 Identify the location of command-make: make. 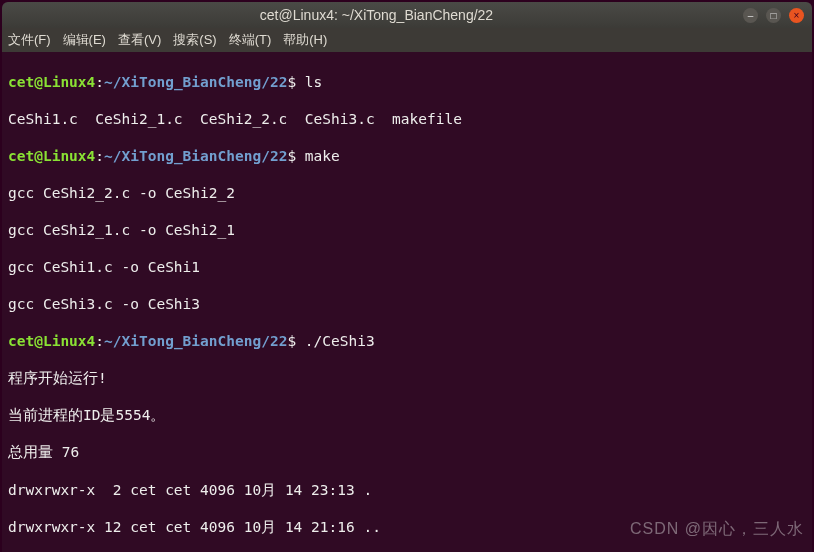
(322, 156).